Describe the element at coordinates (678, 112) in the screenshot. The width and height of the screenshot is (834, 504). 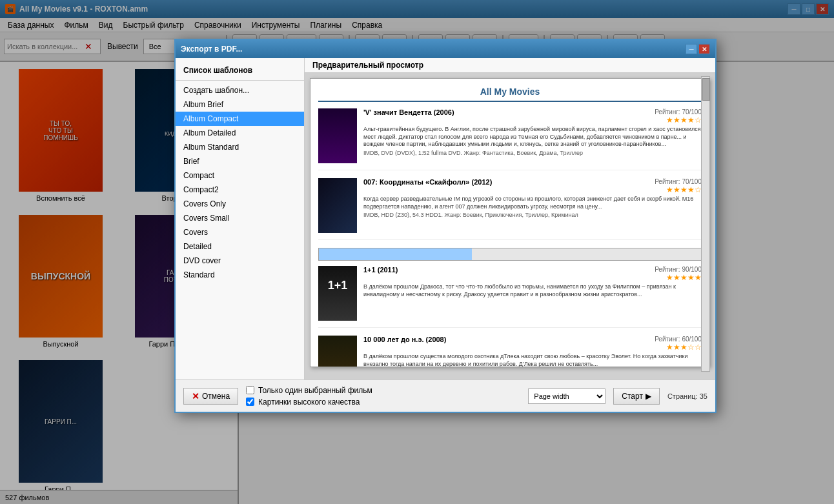
I see `preview-rating-1: Рейтинг: 70/100` at that location.